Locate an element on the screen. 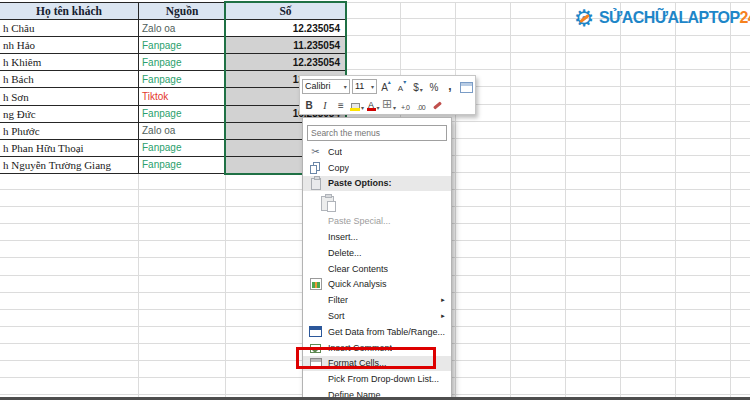 The image size is (750, 400). menu-item-format-cells: Format Cells... is located at coordinates (377, 364).